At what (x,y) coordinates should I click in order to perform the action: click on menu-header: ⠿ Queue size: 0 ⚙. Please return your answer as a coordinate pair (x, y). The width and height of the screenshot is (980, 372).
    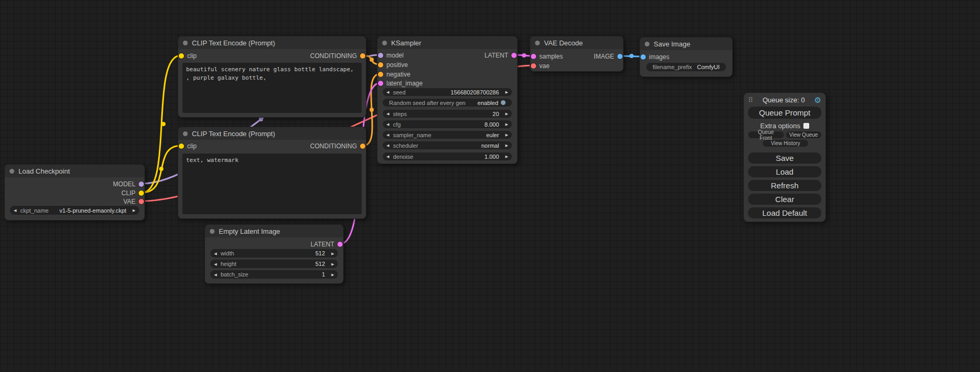
    Looking at the image, I should click on (784, 99).